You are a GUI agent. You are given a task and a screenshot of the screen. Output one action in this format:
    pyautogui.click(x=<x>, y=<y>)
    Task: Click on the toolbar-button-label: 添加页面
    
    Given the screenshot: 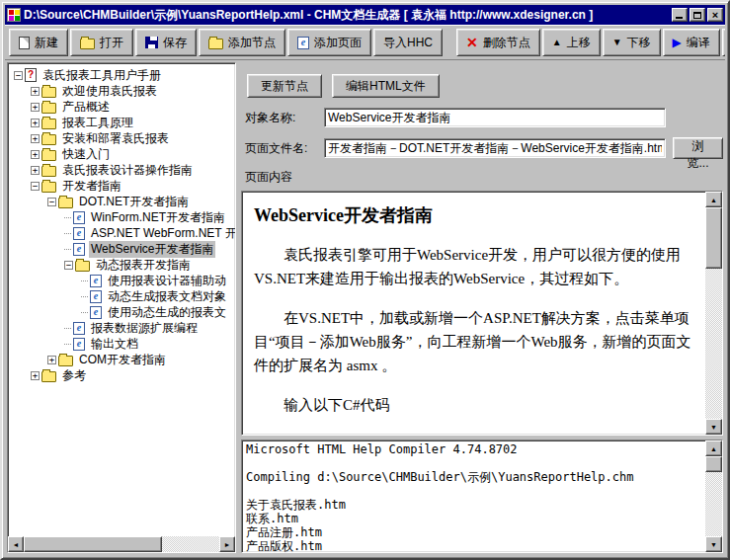 What is the action you would take?
    pyautogui.click(x=338, y=43)
    